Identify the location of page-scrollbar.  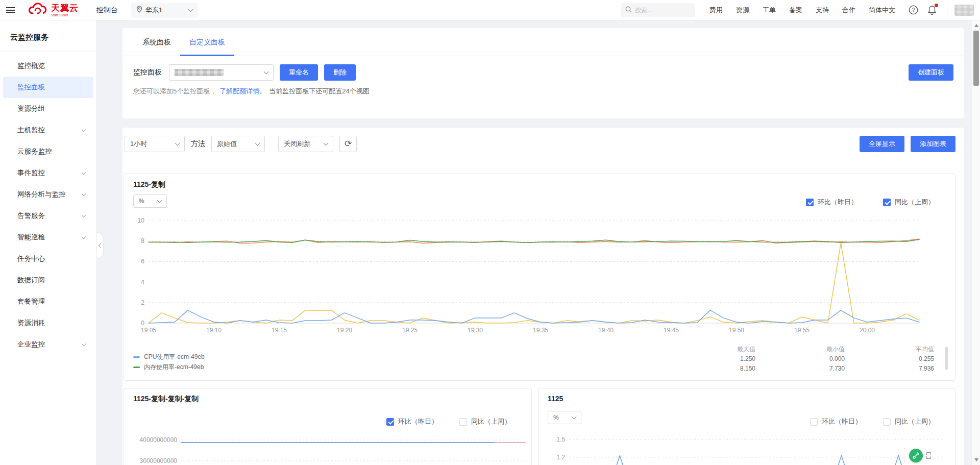
(976, 243).